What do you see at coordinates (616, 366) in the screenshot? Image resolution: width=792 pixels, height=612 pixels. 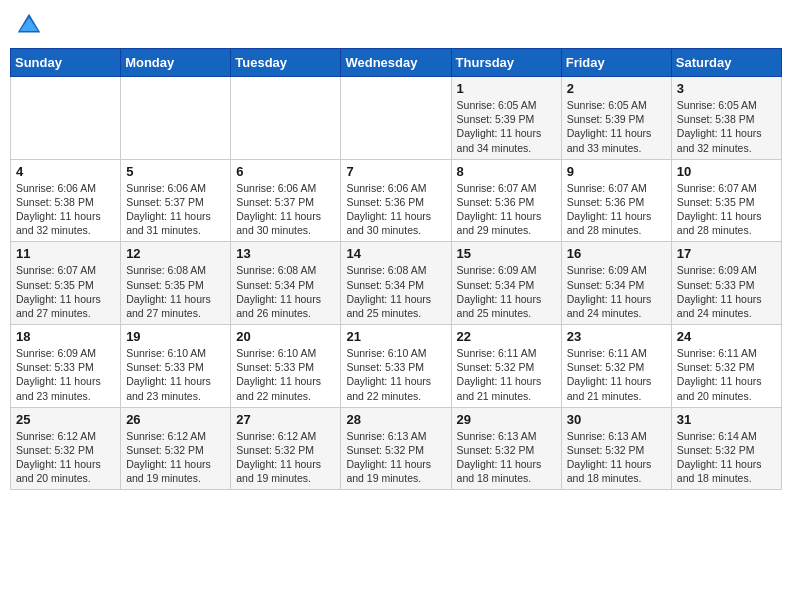 I see `calendar-cell: 23Sunrise: 6:11 AM Sunset: 5:32 PM Dayli…` at bounding box center [616, 366].